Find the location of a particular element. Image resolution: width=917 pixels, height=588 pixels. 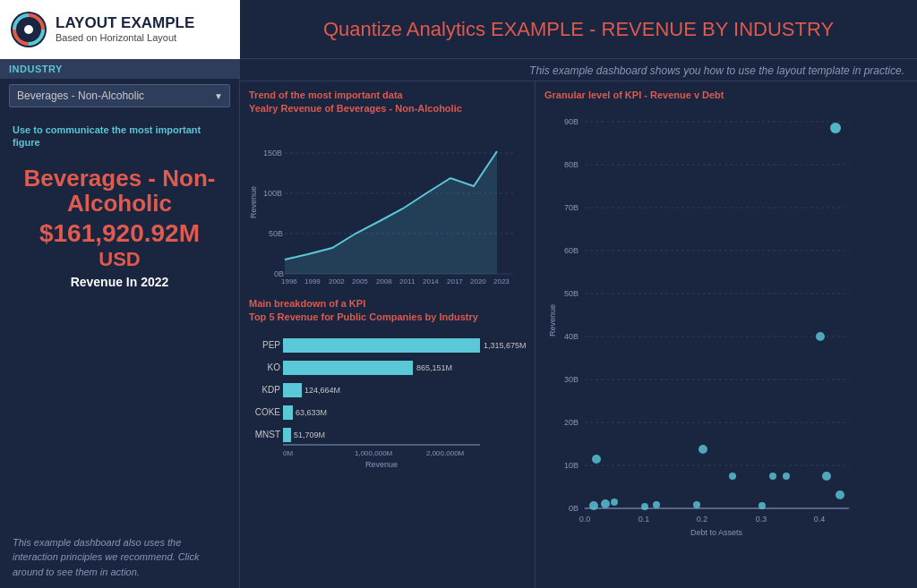

line-chart-title: Trend of the most important data Yealry … is located at coordinates (387, 102).